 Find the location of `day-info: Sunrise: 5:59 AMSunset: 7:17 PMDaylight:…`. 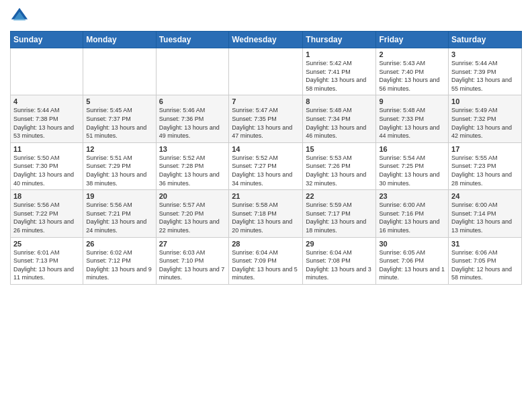

day-info: Sunrise: 5:59 AMSunset: 7:17 PMDaylight:… is located at coordinates (339, 218).